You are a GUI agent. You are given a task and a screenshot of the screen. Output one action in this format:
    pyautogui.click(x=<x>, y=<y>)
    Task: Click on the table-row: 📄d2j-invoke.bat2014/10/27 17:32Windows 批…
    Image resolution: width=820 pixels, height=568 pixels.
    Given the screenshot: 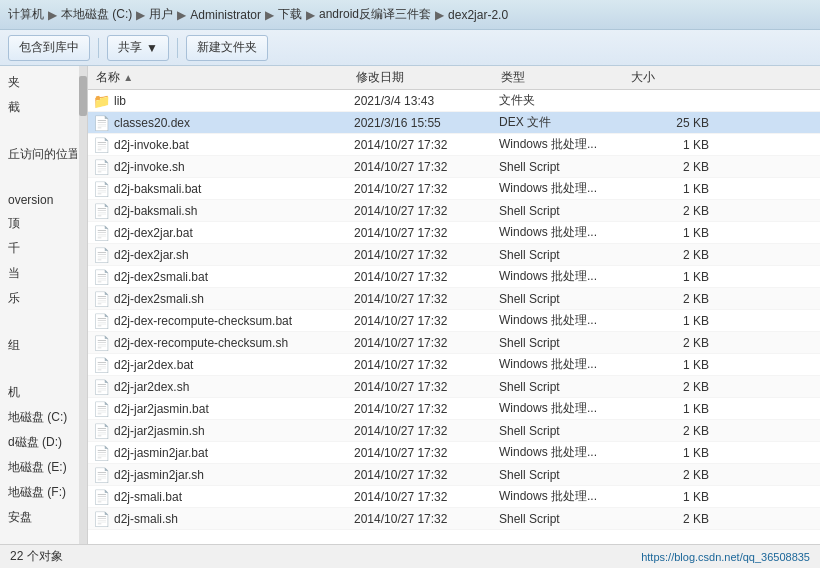 What is the action you would take?
    pyautogui.click(x=454, y=145)
    